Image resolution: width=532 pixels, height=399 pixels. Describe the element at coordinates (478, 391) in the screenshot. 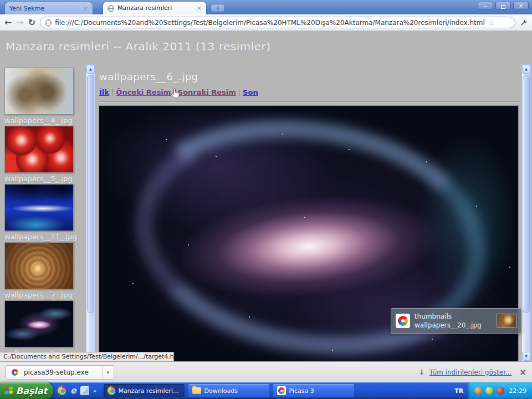

I see `tray-volume-icon` at that location.